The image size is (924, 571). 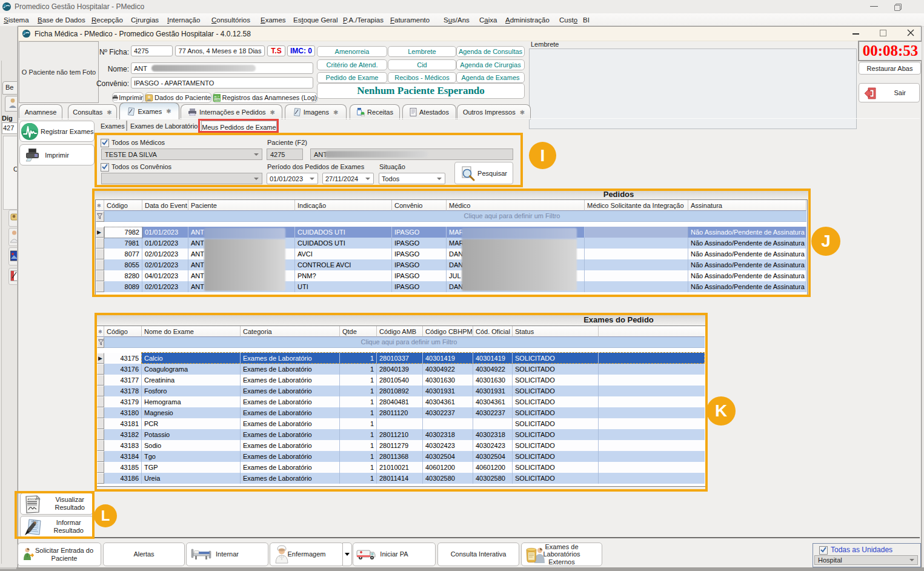 What do you see at coordinates (217, 99) in the screenshot?
I see `svg-text: LOG` at bounding box center [217, 99].